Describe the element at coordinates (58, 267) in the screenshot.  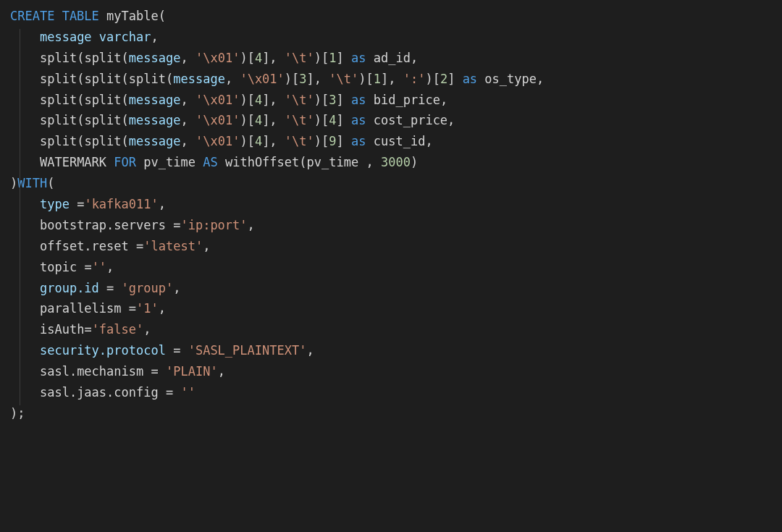
I see `prop-topic: topic` at that location.